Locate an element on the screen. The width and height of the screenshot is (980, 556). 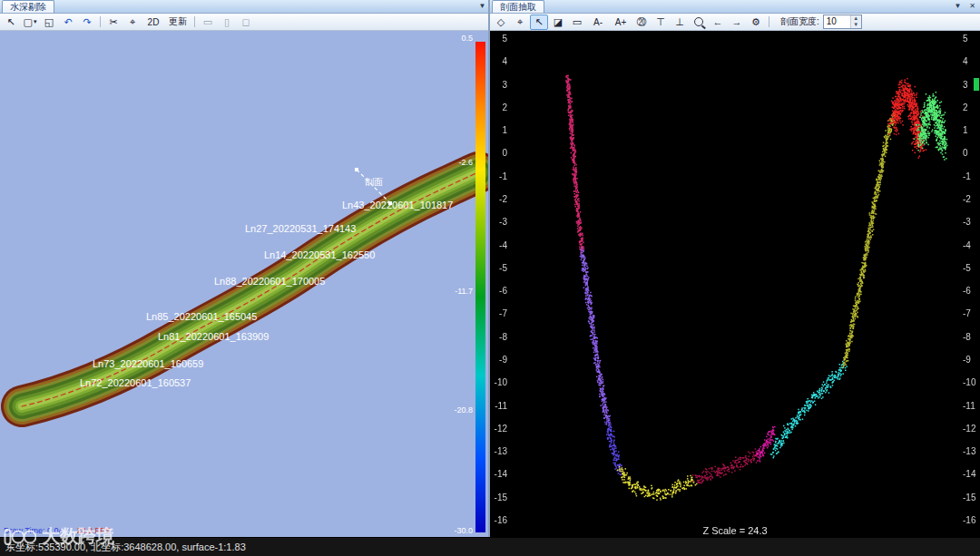
rect-annotation-tool-icon: ▭ is located at coordinates (208, 22).